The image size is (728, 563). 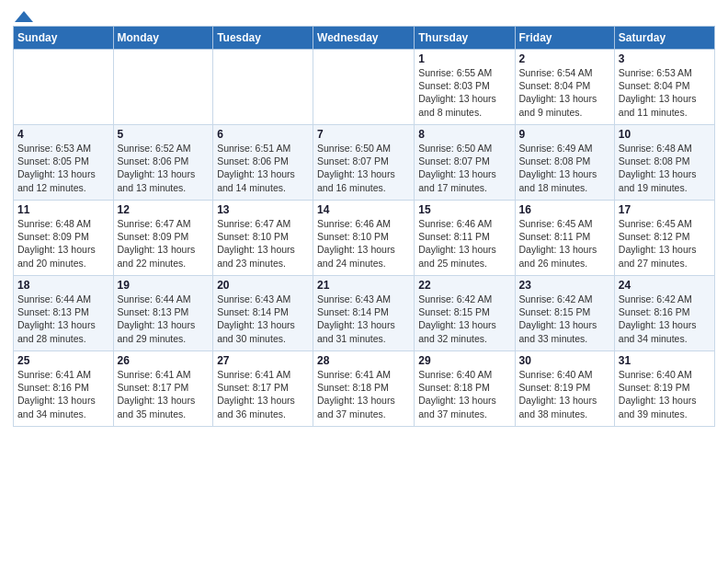 I want to click on day-info: Sunrise: 6:47 AM Sunset: 8:09 PM Dayligh…, so click(x=164, y=243).